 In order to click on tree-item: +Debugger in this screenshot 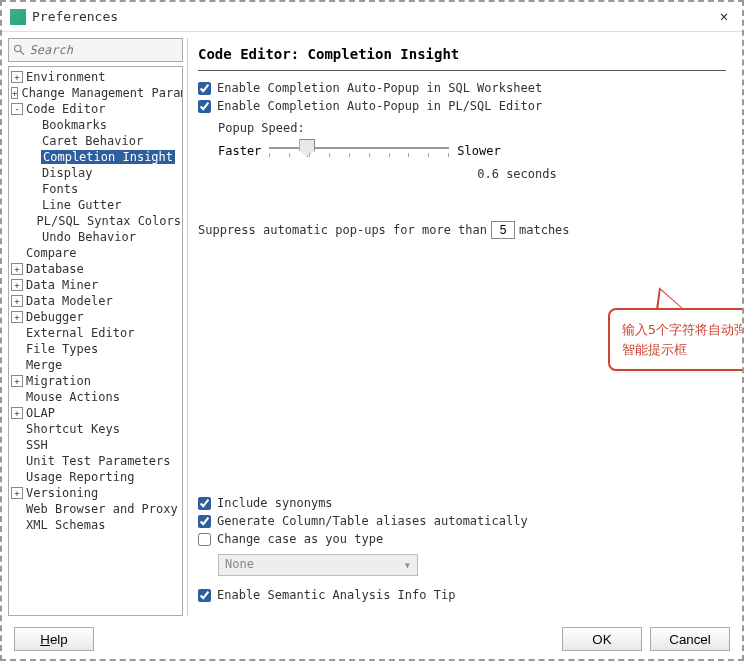, I will do `click(96, 317)`.